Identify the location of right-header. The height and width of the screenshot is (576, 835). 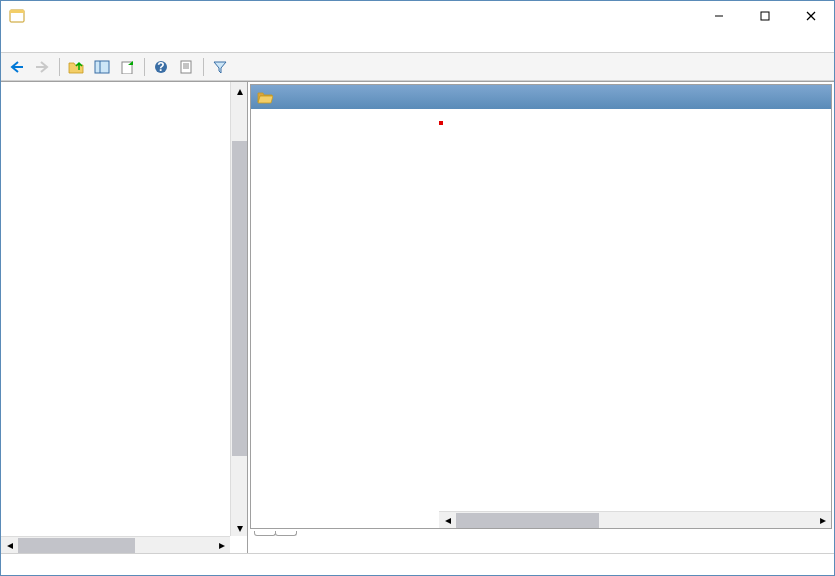
(541, 97).